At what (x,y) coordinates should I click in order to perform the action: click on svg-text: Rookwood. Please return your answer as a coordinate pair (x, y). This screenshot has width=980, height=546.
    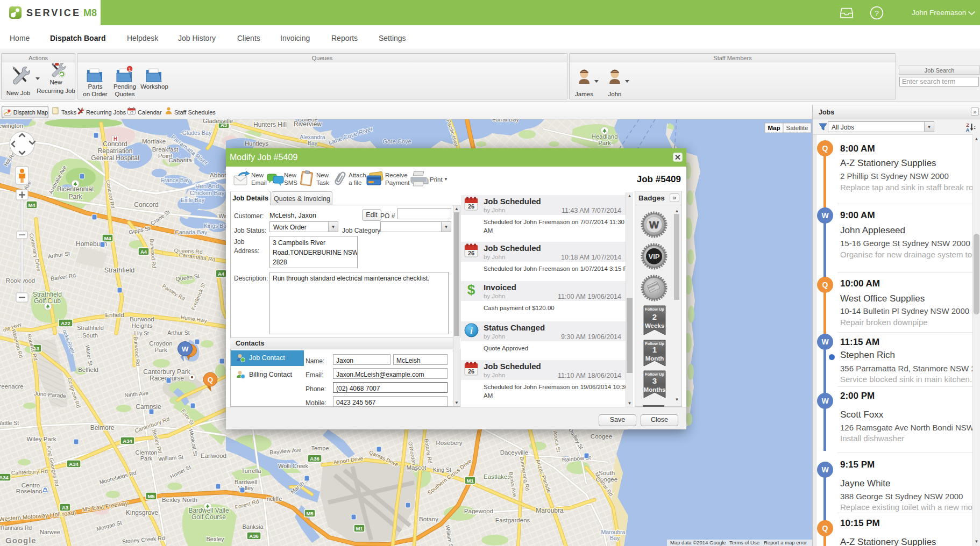
    Looking at the image, I should click on (20, 281).